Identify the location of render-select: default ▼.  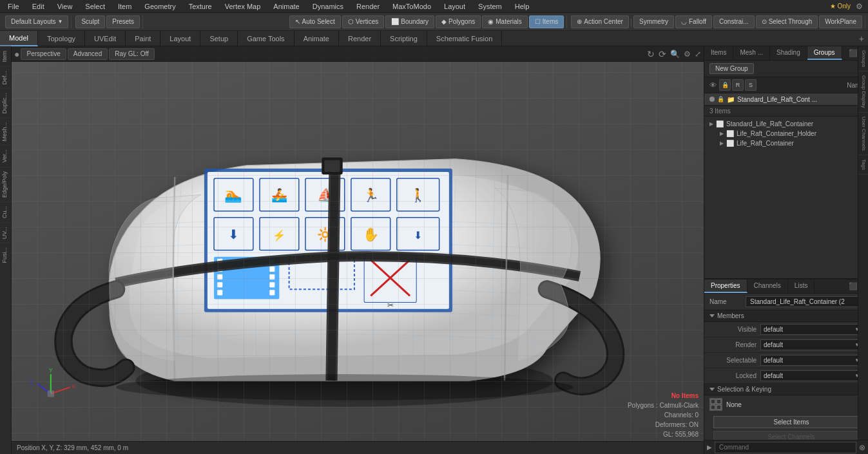
(812, 345).